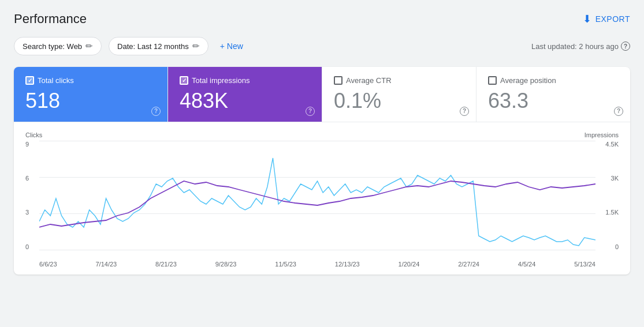 The image size is (644, 327). I want to click on metric-average-position: Average position 63.3 ?, so click(553, 95).